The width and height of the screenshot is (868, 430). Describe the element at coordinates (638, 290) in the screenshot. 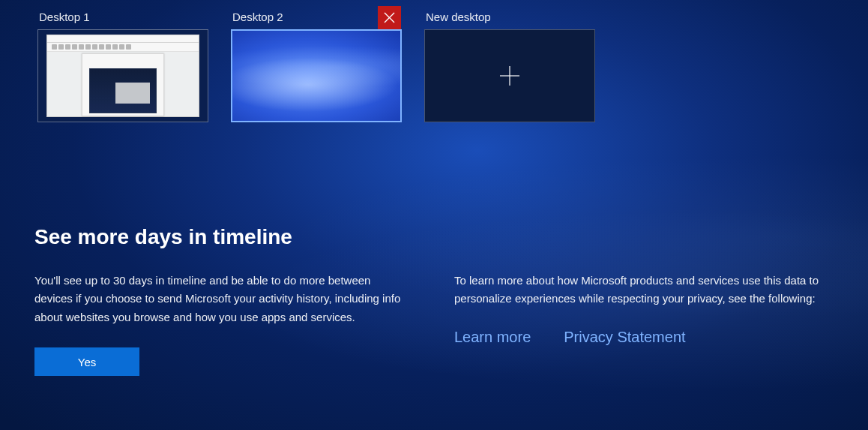

I see `timeline-right-text: To learn more about how Microsoft produc…` at that location.